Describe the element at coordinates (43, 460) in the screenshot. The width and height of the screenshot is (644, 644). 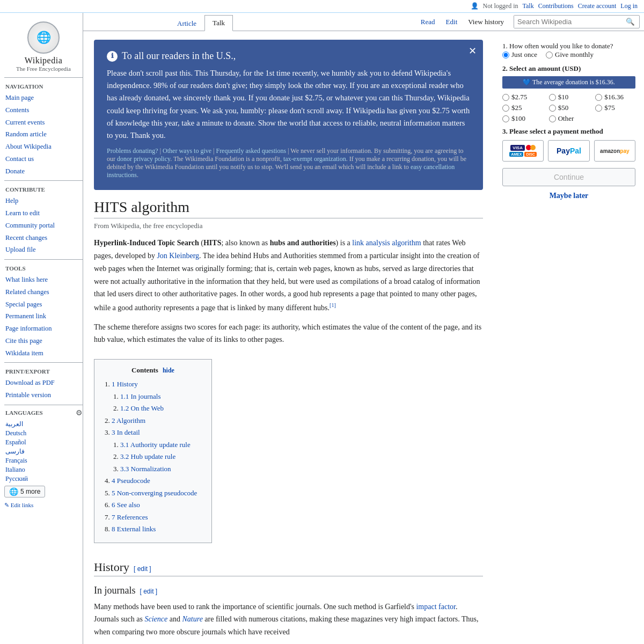
I see `sidebar-lang-francais: Français` at that location.